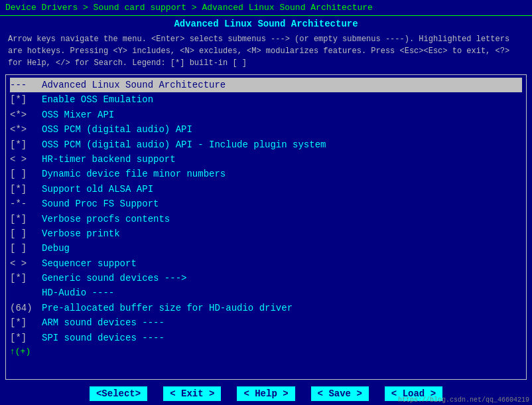 This screenshot has width=532, height=405. What do you see at coordinates (266, 189) in the screenshot?
I see `menu-item: [*] Support old ALSA API` at bounding box center [266, 189].